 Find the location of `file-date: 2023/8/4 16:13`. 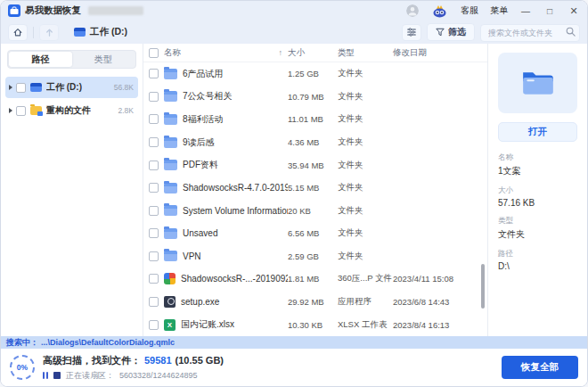

file-date: 2023/8/4 16:13 is located at coordinates (437, 325).